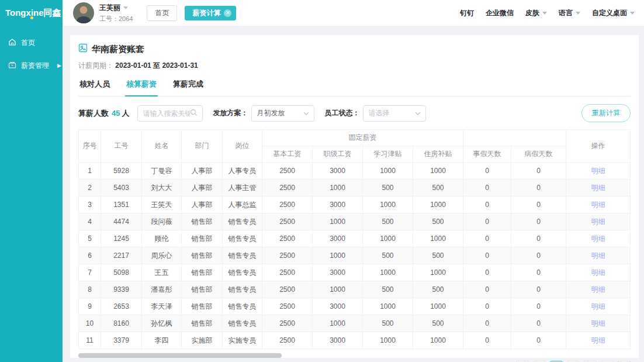 The width and height of the screenshot is (644, 362). Describe the element at coordinates (28, 43) in the screenshot. I see `sidebar-item-label: 首页` at that location.